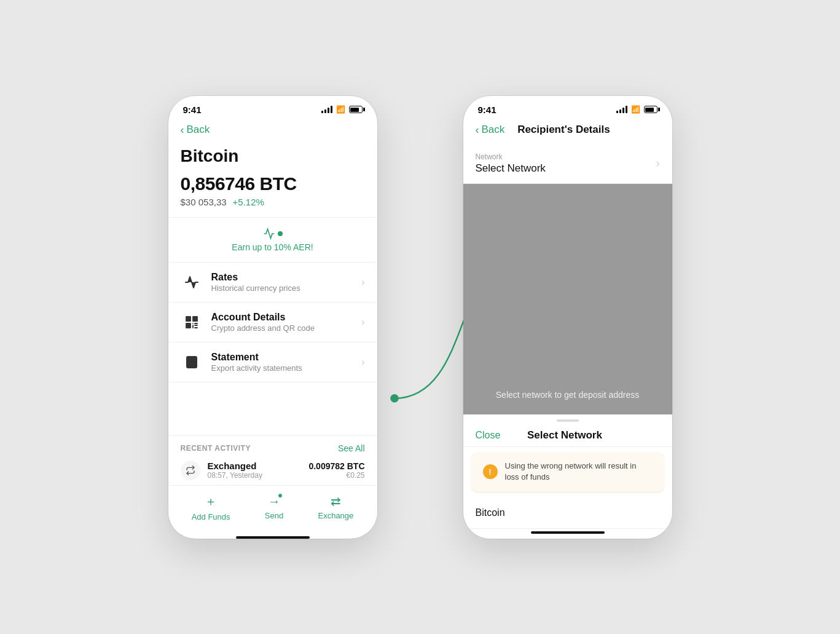 This screenshot has width=840, height=634. What do you see at coordinates (565, 435) in the screenshot?
I see `sheet-title: Select Network` at bounding box center [565, 435].